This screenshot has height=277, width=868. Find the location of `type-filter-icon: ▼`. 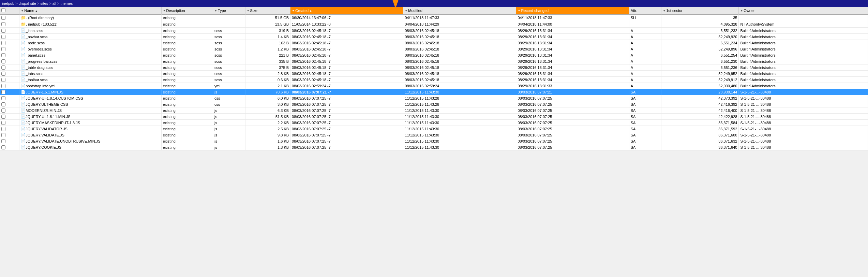

type-filter-icon: ▼ is located at coordinates (216, 11).